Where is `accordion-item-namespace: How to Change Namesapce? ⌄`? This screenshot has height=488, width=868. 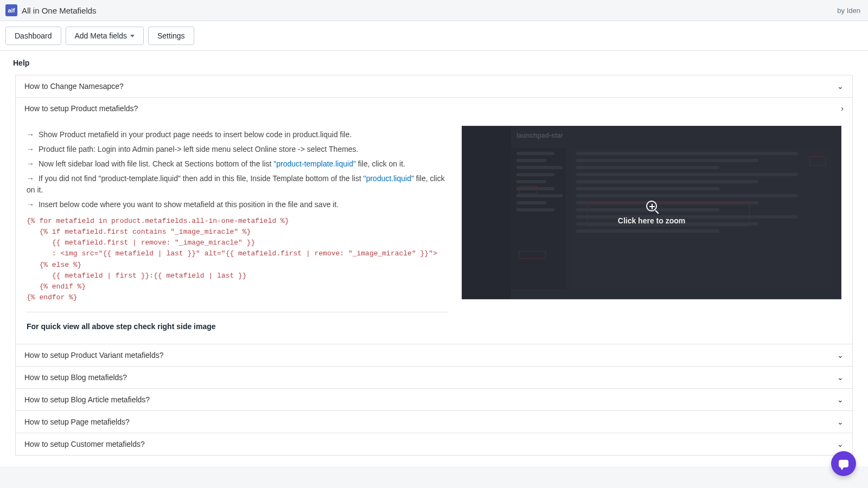
accordion-item-namespace: How to Change Namesapce? ⌄ is located at coordinates (434, 86).